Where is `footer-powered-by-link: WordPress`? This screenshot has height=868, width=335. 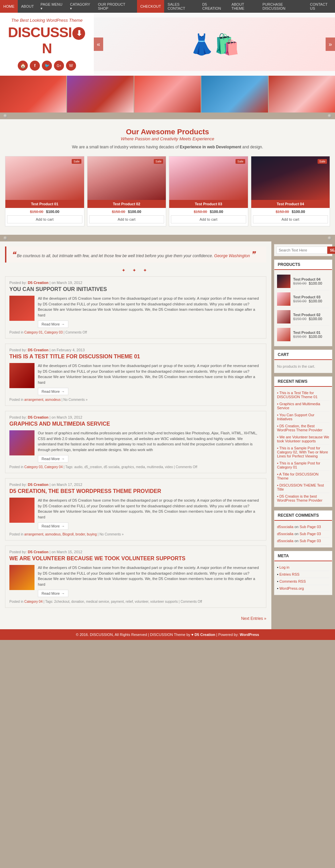
footer-powered-by-link: WordPress is located at coordinates (249, 634).